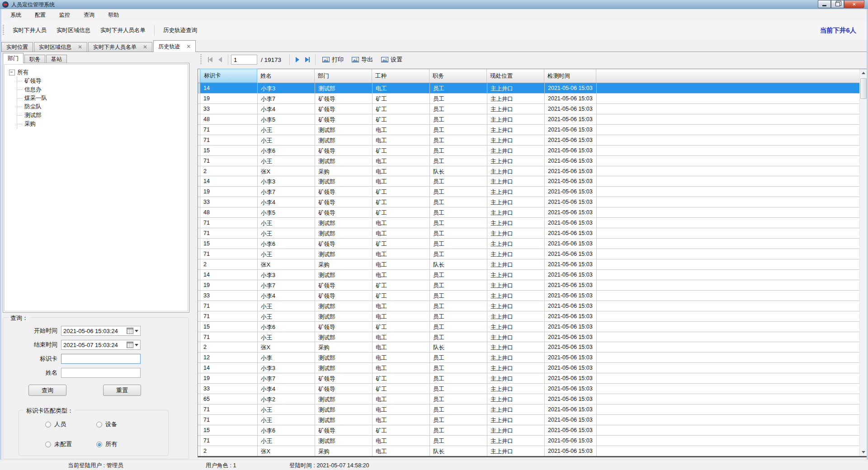 This screenshot has width=868, height=470. I want to click on tab-realtime-position: 实时位置, so click(17, 47).